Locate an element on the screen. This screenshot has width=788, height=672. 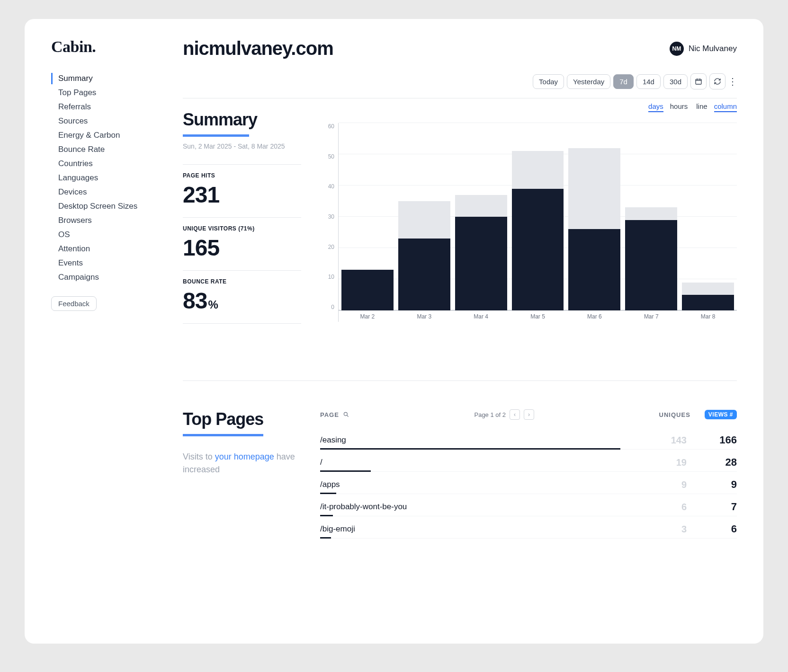
x-axis: Mar 2Mar 3Mar 4Mar 5Mar 6Mar 7Mar 8 is located at coordinates (538, 316).